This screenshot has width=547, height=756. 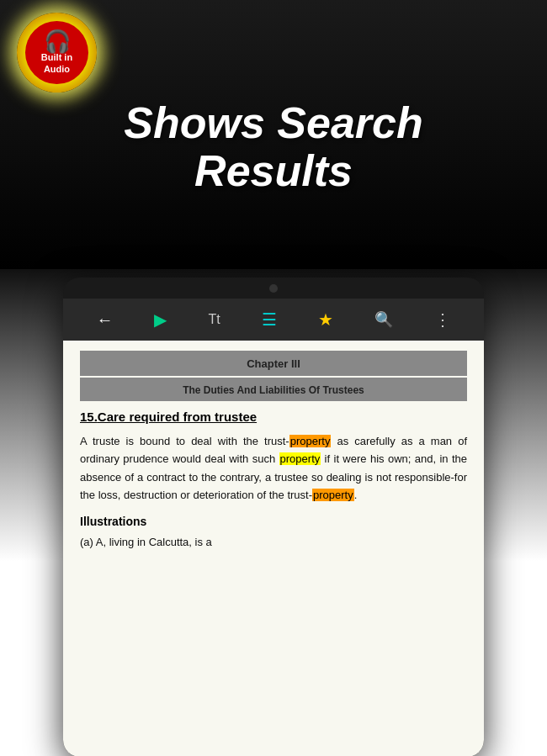 I want to click on headphone-icon: 🎧, so click(x=57, y=41).